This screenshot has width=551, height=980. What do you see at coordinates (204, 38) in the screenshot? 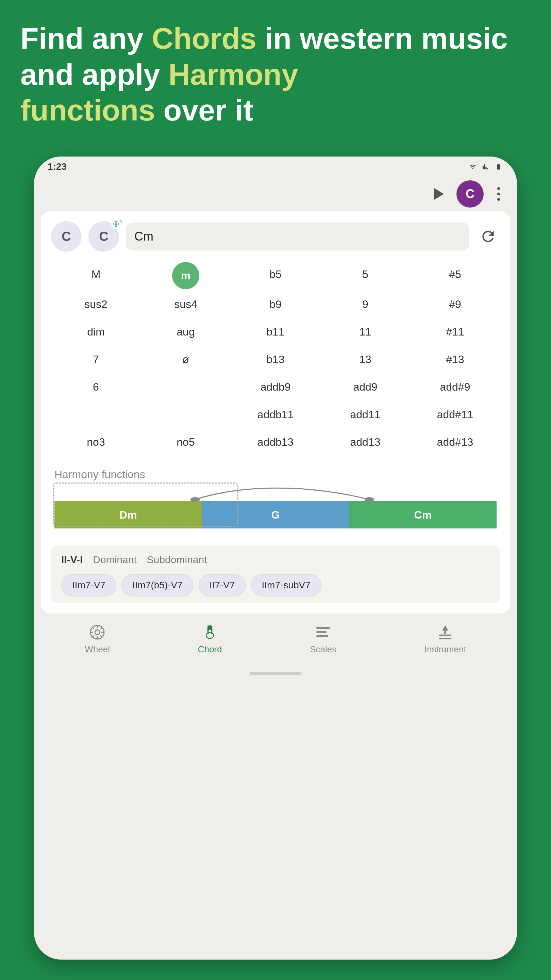
I see `headline-highlight1: Chords` at bounding box center [204, 38].